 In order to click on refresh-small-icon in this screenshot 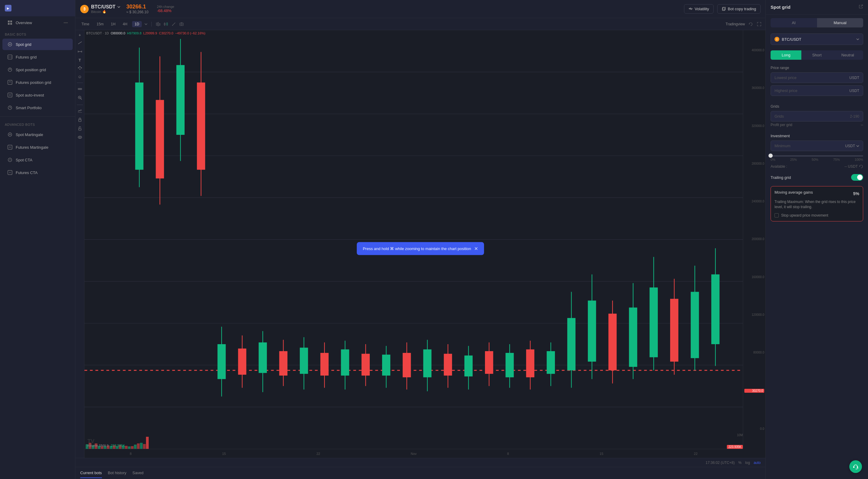, I will do `click(861, 167)`.